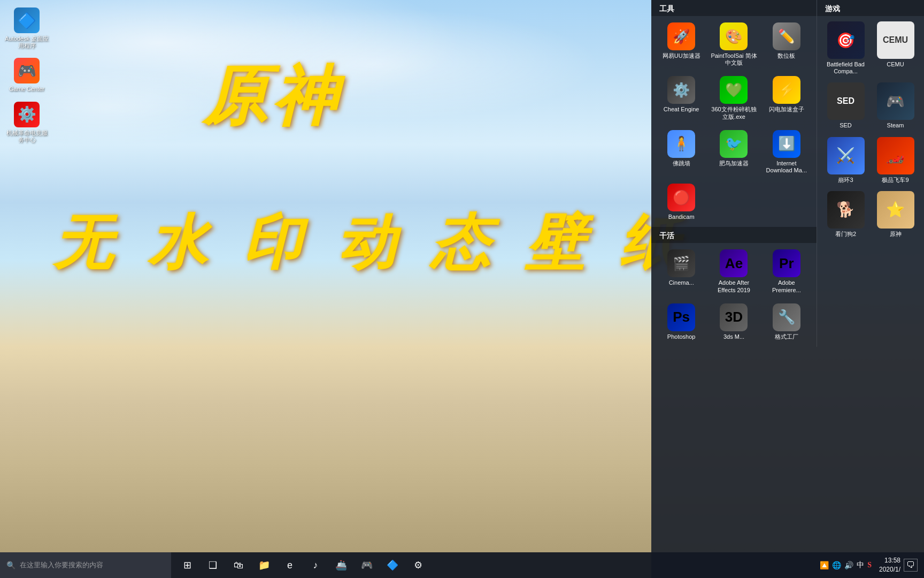 The width and height of the screenshot is (924, 578). Describe the element at coordinates (418, 565) in the screenshot. I see `taskbar-btn-settings: ⚙` at that location.